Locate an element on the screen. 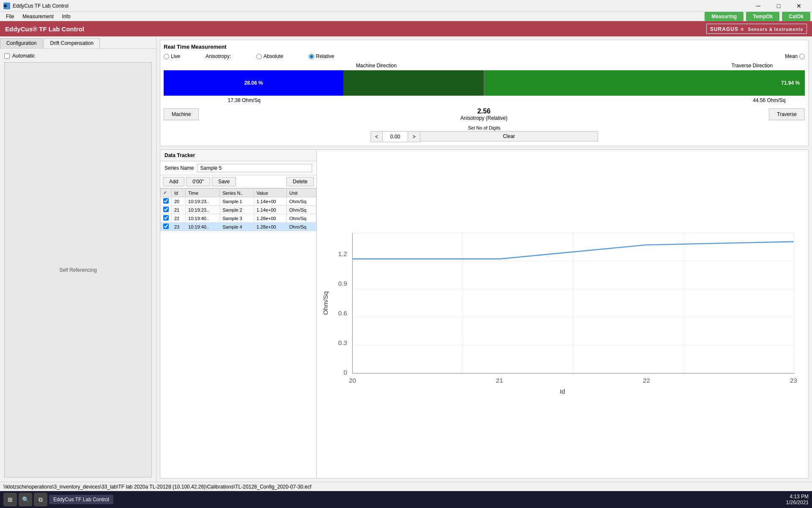 Image resolution: width=812 pixels, height=508 pixels. bar-dark-green-fill is located at coordinates (414, 83).